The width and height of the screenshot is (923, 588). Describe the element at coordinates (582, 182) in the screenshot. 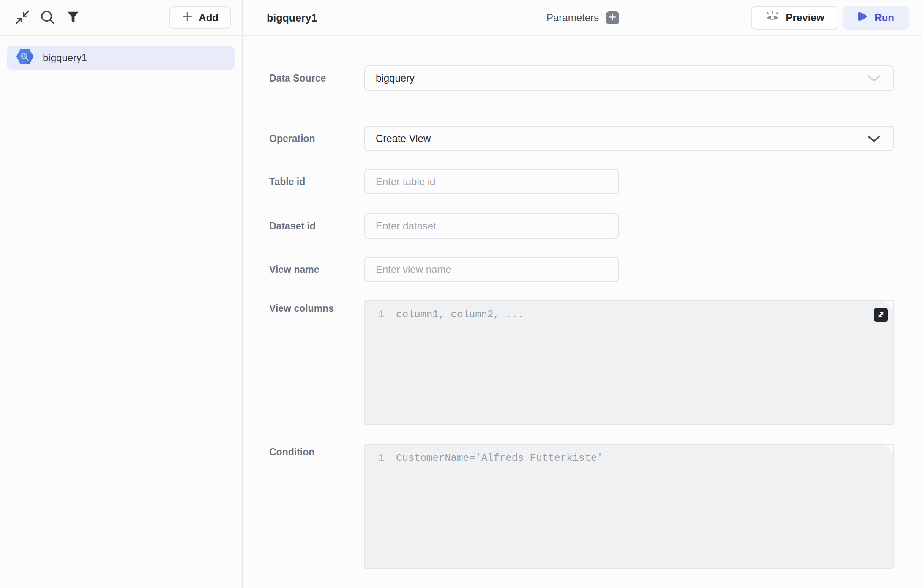

I see `form-row-table-id: Table id` at that location.